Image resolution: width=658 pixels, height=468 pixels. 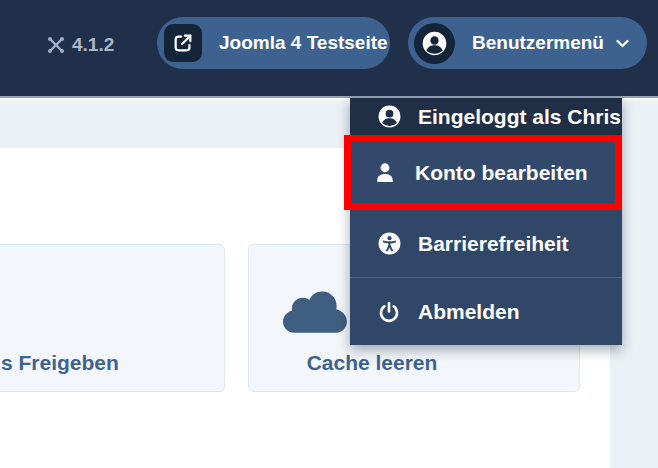 What do you see at coordinates (486, 116) in the screenshot?
I see `dropdown-item-logged-in: Eingeloggt als Chris` at bounding box center [486, 116].